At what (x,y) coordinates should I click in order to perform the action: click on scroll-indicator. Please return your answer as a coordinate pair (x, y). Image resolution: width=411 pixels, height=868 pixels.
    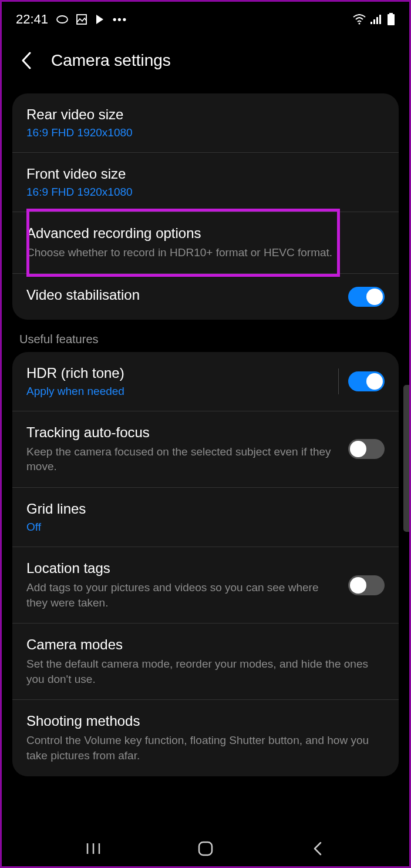
    Looking at the image, I should click on (406, 458).